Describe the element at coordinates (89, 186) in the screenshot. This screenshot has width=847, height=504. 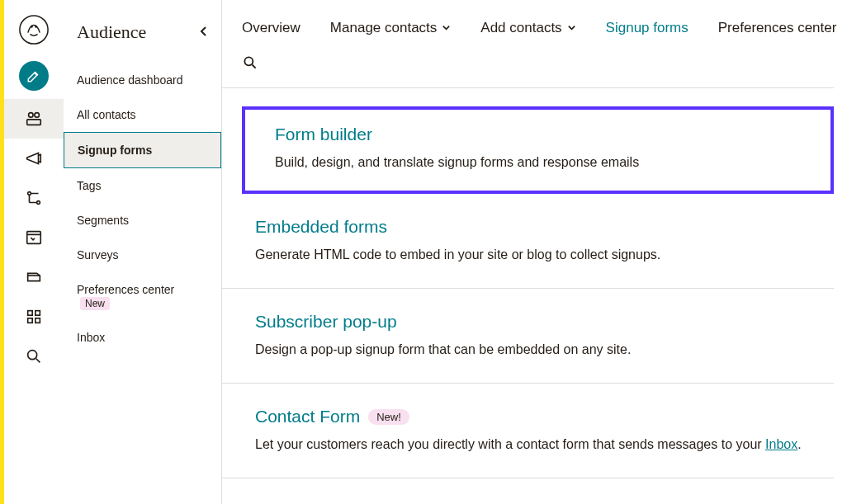
I see `sidebar-item-label: Tags` at that location.